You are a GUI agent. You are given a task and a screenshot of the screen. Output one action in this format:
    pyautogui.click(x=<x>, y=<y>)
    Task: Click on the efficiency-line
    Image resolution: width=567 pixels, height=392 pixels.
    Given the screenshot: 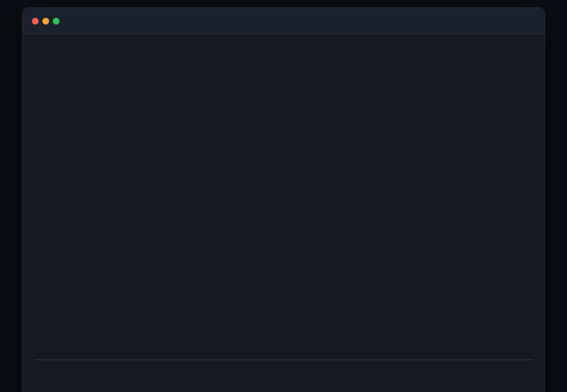 What is the action you would take?
    pyautogui.click(x=283, y=223)
    